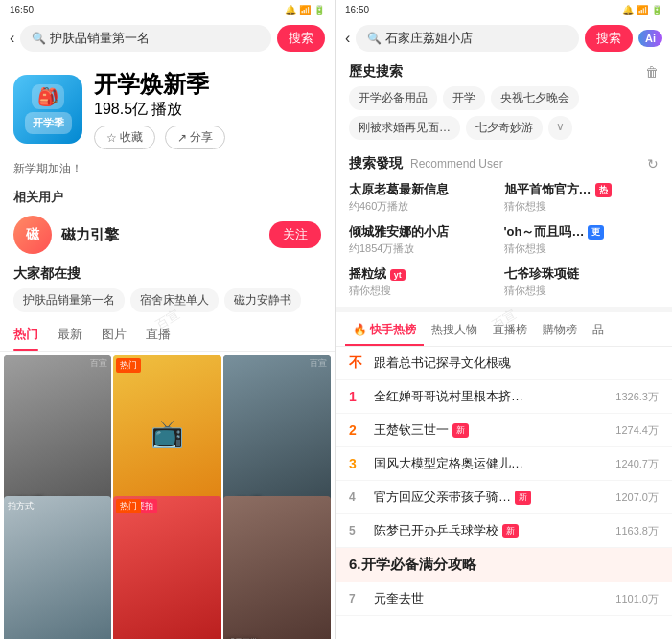  What do you see at coordinates (159, 109) in the screenshot?
I see `hero-info: 开学焕新季 198.5亿 播放 ☆ 收藏 ↗ 分享` at bounding box center [159, 109].